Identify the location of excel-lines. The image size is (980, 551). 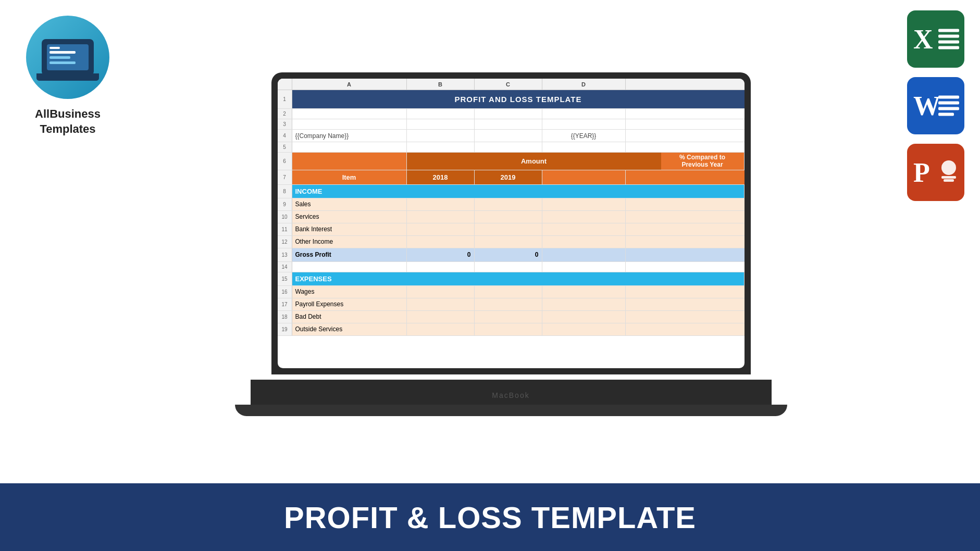
(949, 40).